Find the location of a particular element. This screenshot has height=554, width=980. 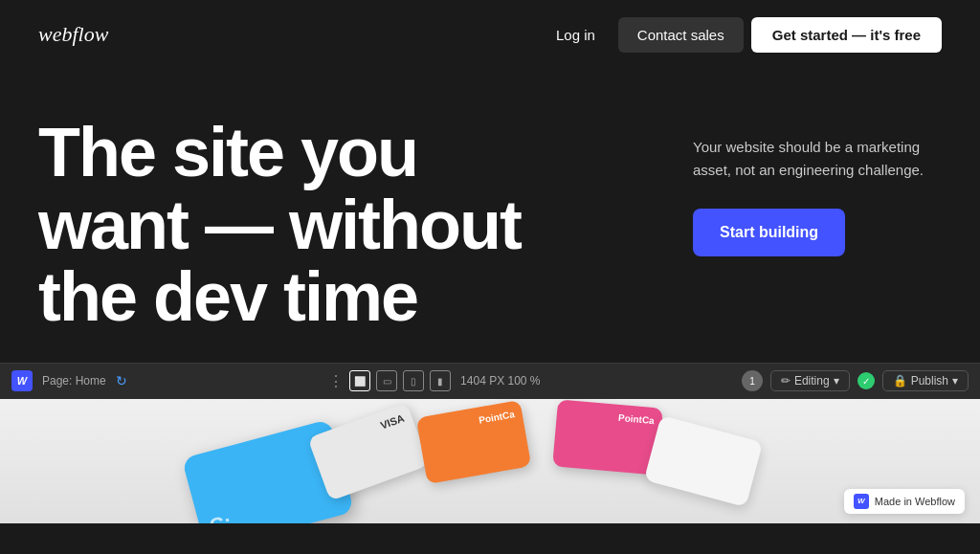

editor-bar-left: W Page: Home ↻ is located at coordinates (69, 381).